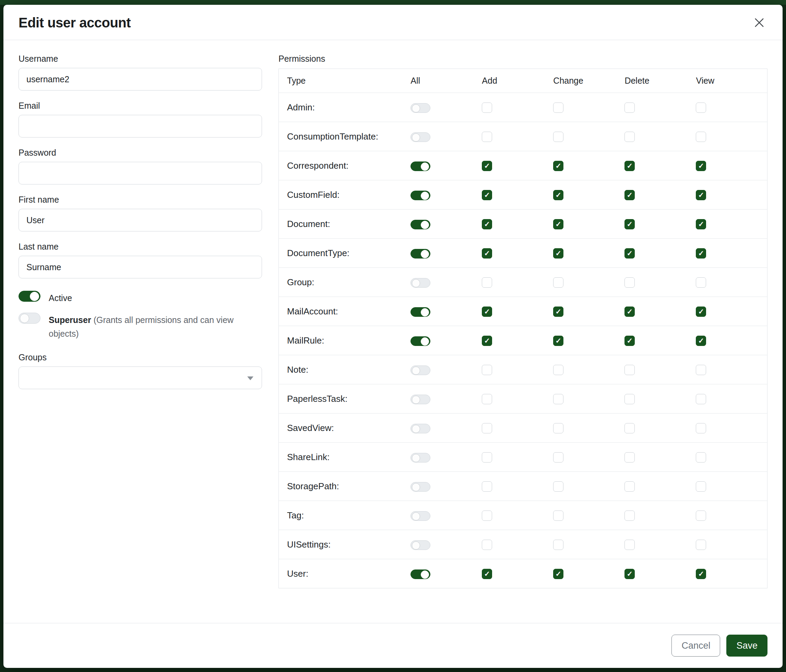 The height and width of the screenshot is (672, 786). What do you see at coordinates (140, 378) in the screenshot?
I see `groups-select` at bounding box center [140, 378].